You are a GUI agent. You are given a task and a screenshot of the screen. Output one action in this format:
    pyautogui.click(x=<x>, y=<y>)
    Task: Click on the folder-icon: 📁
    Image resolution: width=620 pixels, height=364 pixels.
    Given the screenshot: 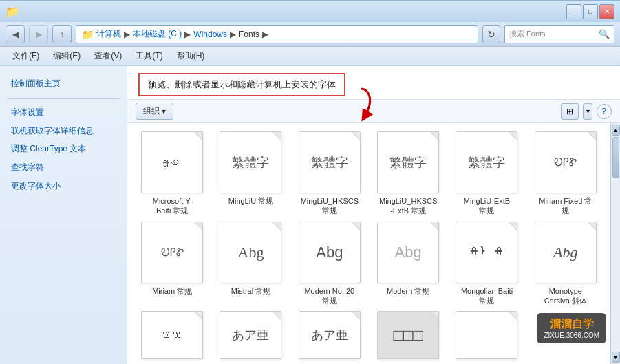 What is the action you would take?
    pyautogui.click(x=12, y=11)
    